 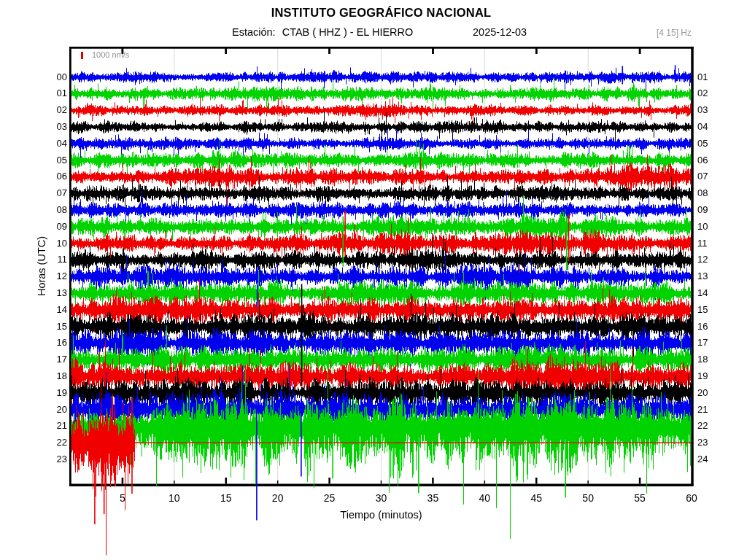 I want to click on x-axis-label: Tiempo (minutos), so click(x=381, y=515).